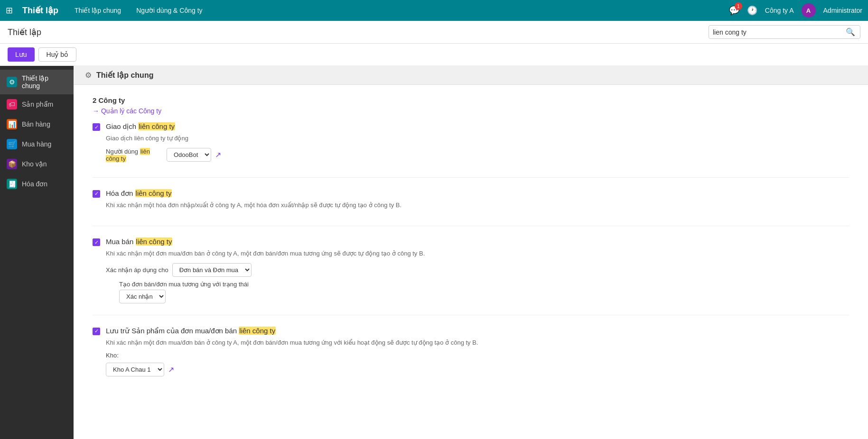 This screenshot has width=868, height=439. What do you see at coordinates (191, 331) in the screenshot?
I see `setting-luu-tru-label: Lưu trữ Sản phẩm của đơn mua/đơn bán liê…` at bounding box center [191, 331].